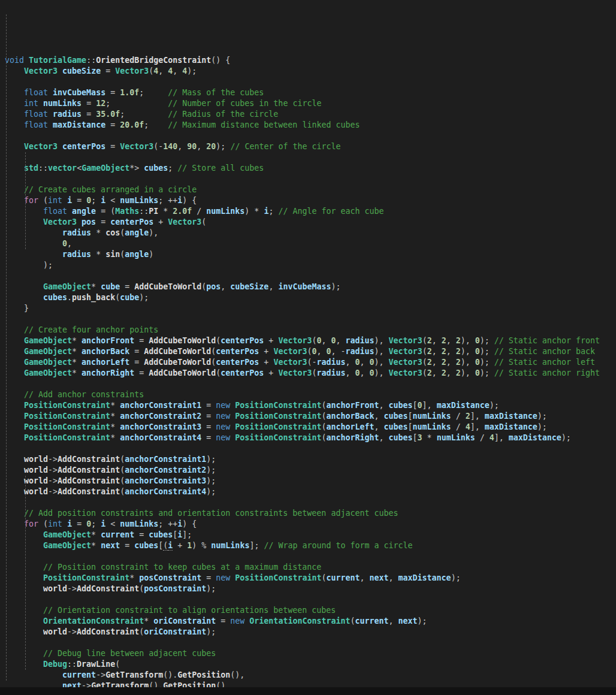 The width and height of the screenshot is (616, 695). I want to click on code-line: float radius = 35.0f; // Radius of the c…, so click(310, 114).